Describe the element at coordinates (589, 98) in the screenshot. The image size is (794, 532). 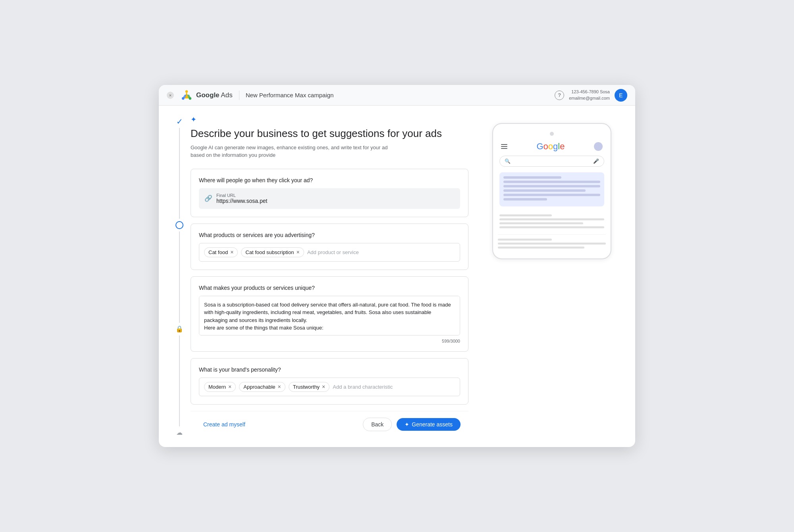
I see `account-email: emailme@gmail.com` at that location.